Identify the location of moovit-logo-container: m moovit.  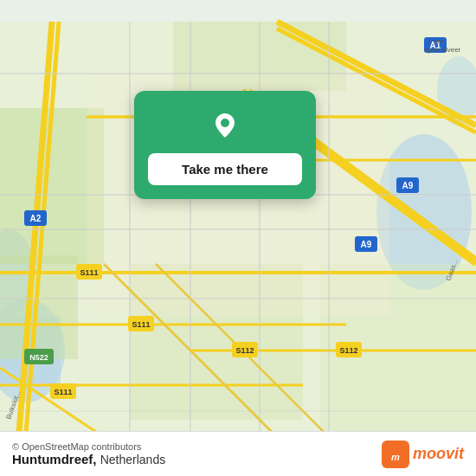
(422, 454).